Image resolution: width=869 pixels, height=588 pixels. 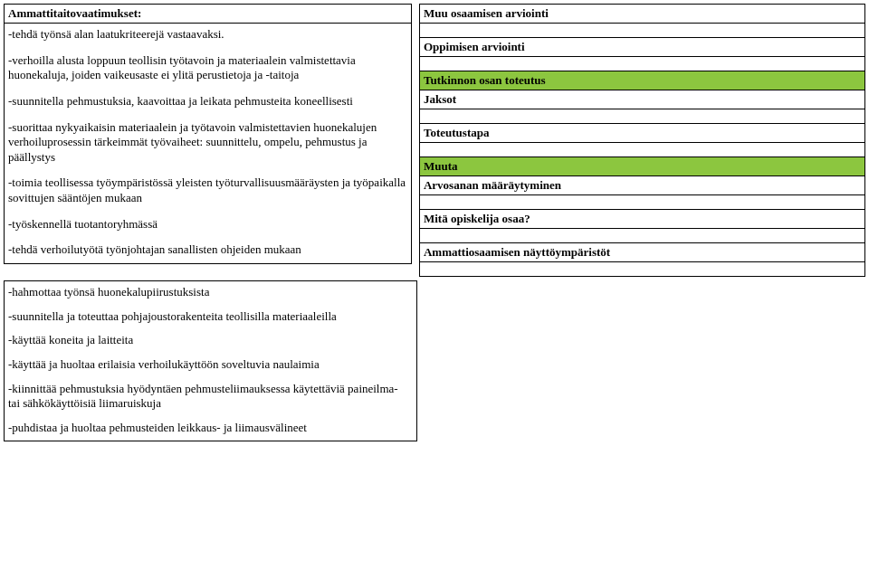 What do you see at coordinates (643, 150) in the screenshot?
I see `box-toteutustapa` at bounding box center [643, 150].